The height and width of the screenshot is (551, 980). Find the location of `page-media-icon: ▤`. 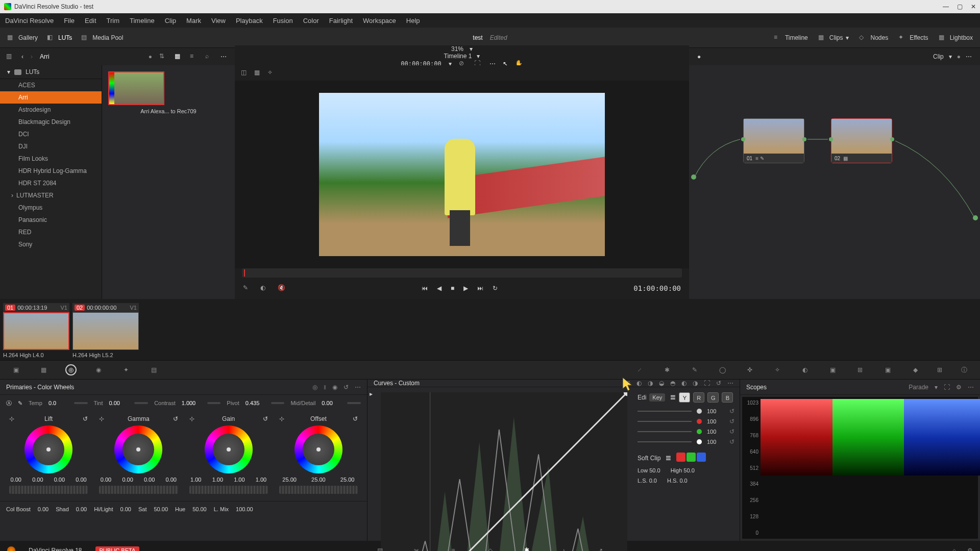

page-media-icon: ▤ is located at coordinates (380, 548).